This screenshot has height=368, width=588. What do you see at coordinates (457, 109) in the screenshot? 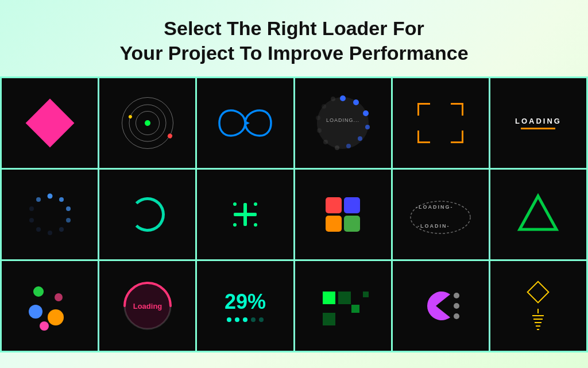
I see `bracket-tr` at bounding box center [457, 109].